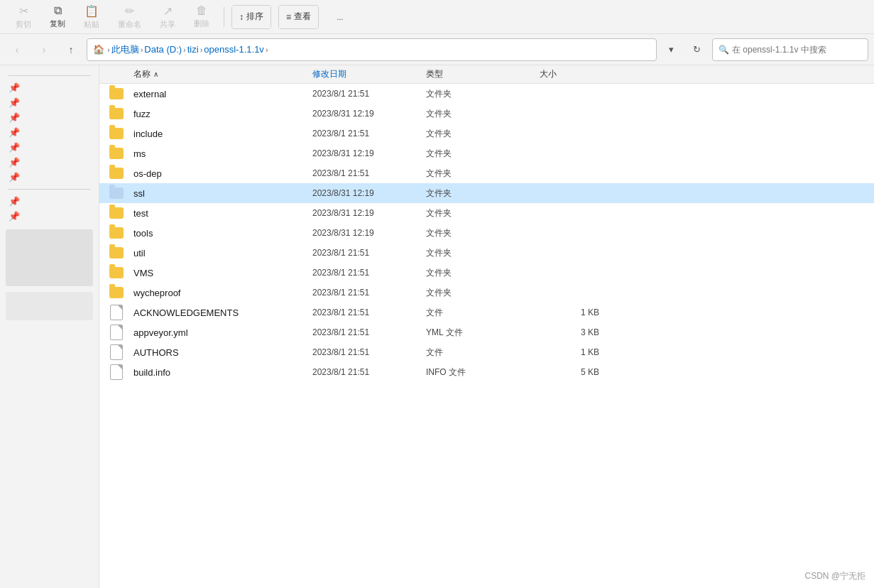  What do you see at coordinates (168, 11) in the screenshot?
I see `share-icon: ↗` at bounding box center [168, 11].